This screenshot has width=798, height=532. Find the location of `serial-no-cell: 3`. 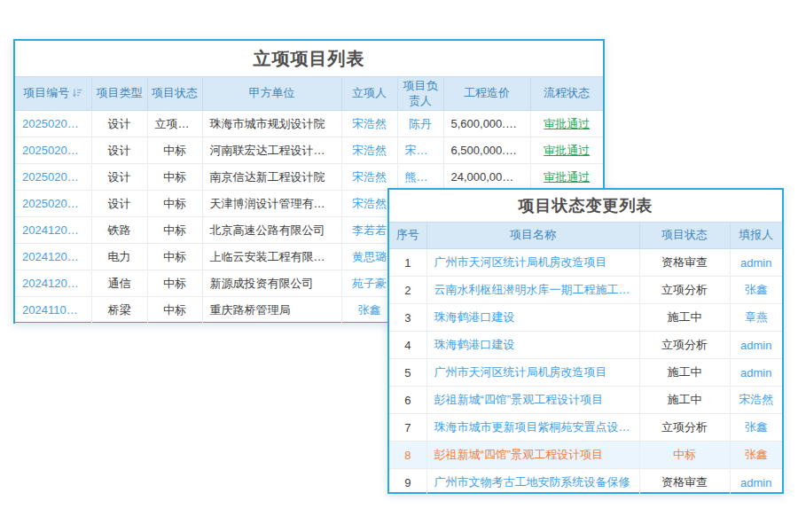

serial-no-cell: 3 is located at coordinates (408, 317).